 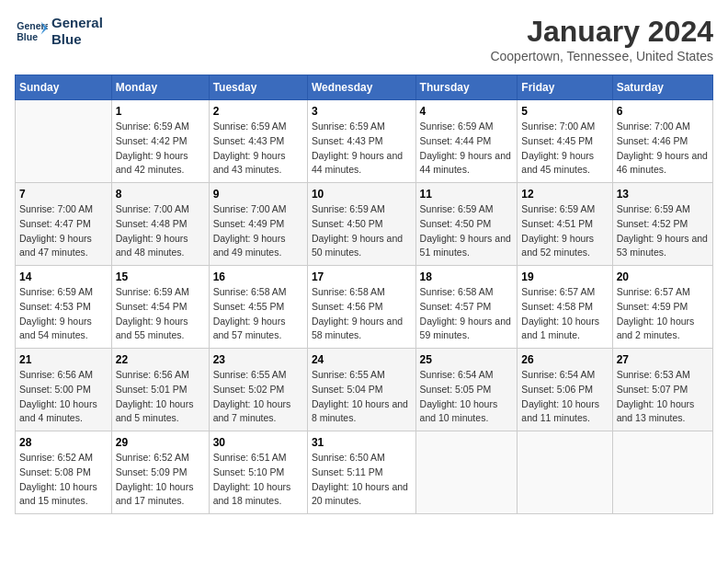 What do you see at coordinates (160, 88) in the screenshot?
I see `col-monday: Monday` at bounding box center [160, 88].